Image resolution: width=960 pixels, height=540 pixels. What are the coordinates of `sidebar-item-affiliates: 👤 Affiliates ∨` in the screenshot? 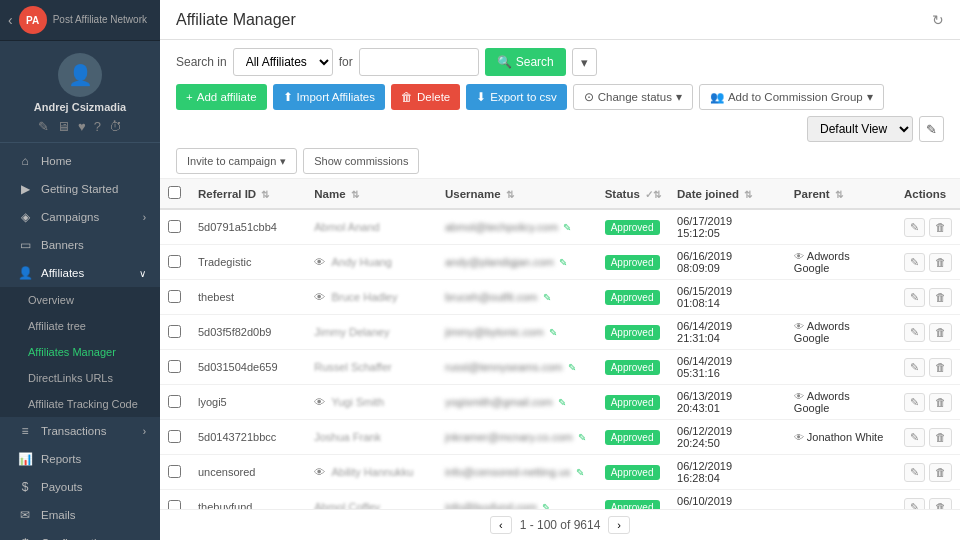 It's located at (80, 273).